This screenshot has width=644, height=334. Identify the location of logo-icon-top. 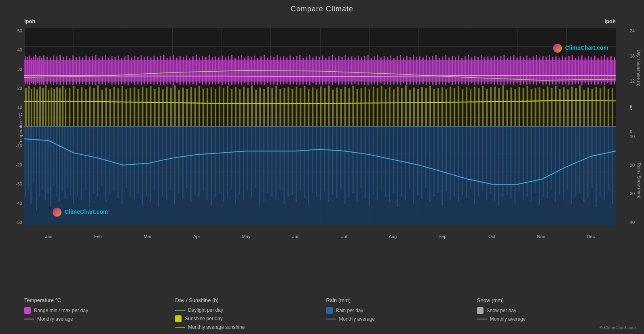
(557, 48).